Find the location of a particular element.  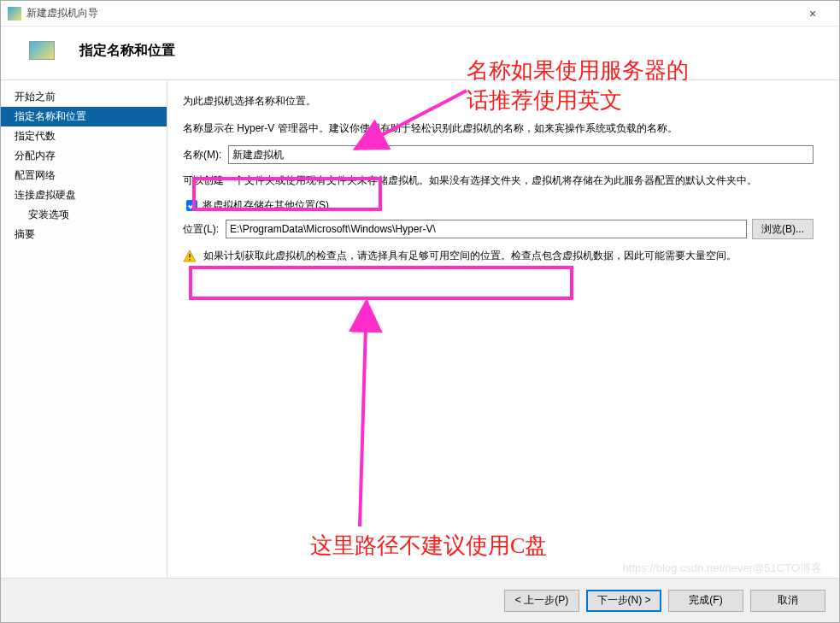

warning-text: 如果计划获取此虚拟机的检查点，请选择具有足够可用空间的位置。检查点包含虚拟机数据… is located at coordinates (508, 256).